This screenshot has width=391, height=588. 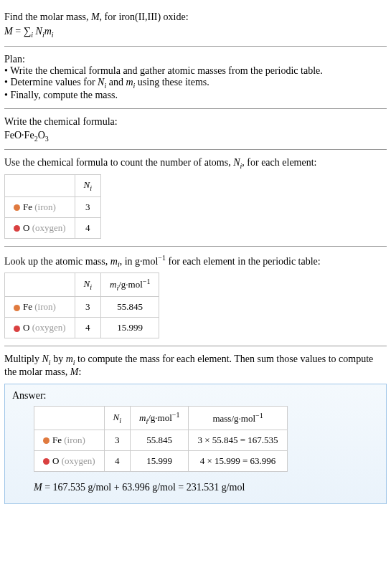 What do you see at coordinates (38, 488) in the screenshot?
I see `final-var: M` at bounding box center [38, 488].